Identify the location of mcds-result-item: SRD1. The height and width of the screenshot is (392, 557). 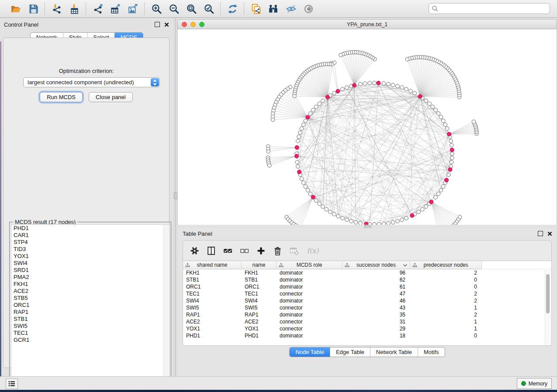
(90, 270).